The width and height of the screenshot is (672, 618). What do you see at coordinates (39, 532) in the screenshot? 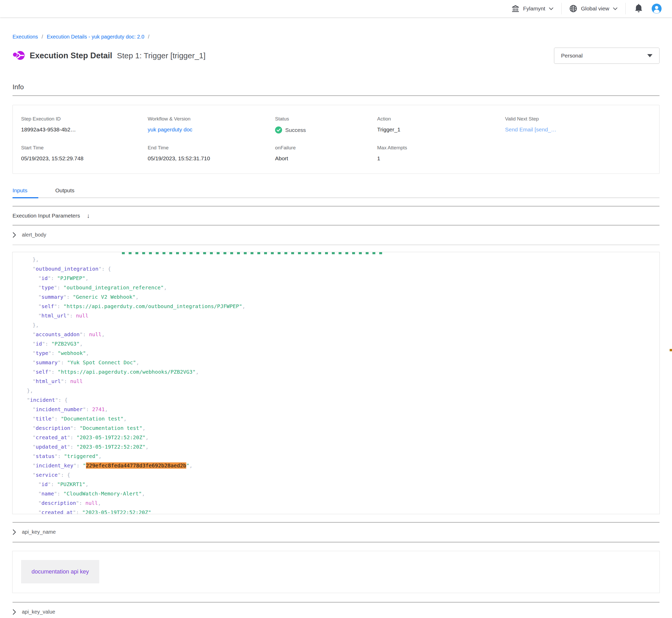
I see `expander-label: api_key_name` at bounding box center [39, 532].